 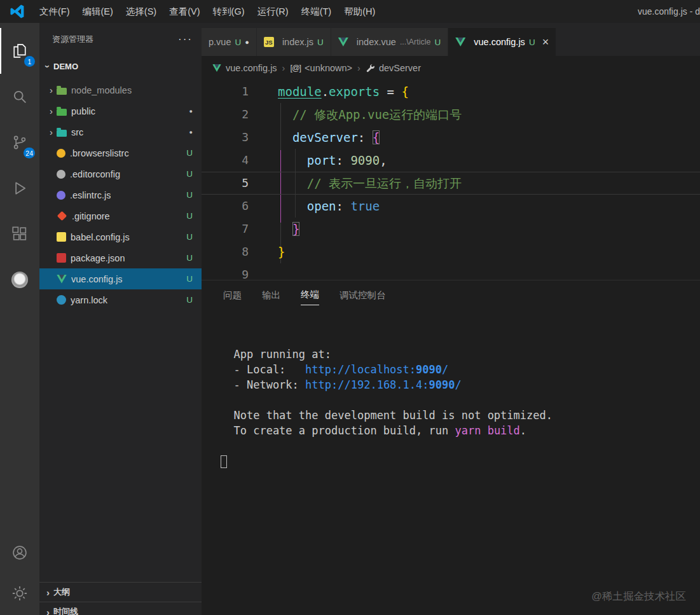 What do you see at coordinates (20, 234) in the screenshot?
I see `extensions-icon` at bounding box center [20, 234].